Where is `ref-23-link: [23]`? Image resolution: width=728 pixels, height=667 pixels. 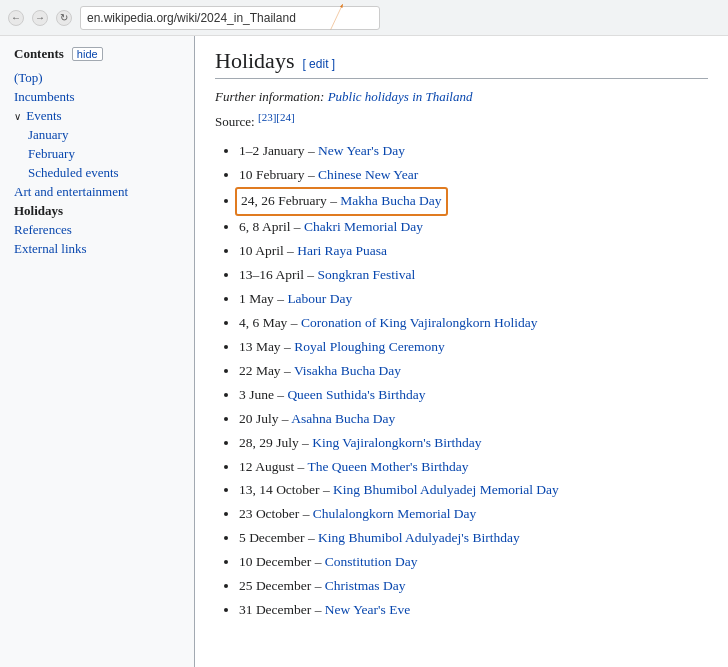 ref-23-link: [23] is located at coordinates (267, 117).